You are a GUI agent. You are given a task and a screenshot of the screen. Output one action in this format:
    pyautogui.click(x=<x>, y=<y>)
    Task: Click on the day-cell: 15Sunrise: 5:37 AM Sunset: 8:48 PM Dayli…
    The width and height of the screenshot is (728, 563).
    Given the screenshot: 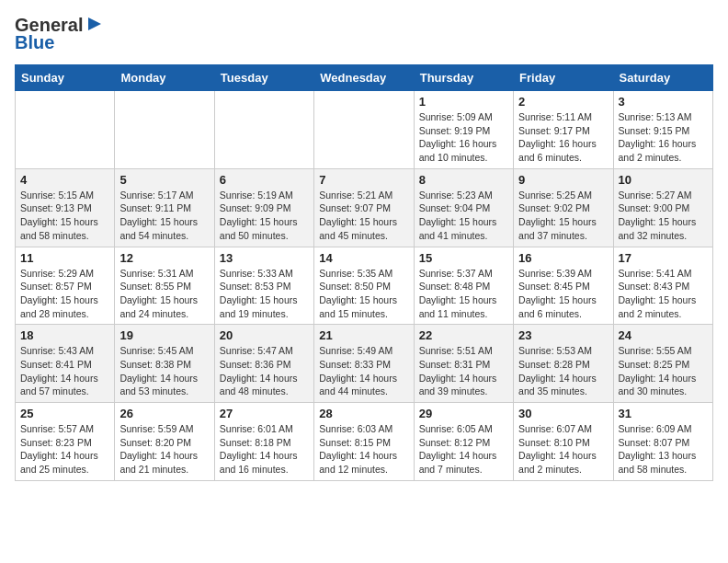 What is the action you would take?
    pyautogui.click(x=463, y=285)
    